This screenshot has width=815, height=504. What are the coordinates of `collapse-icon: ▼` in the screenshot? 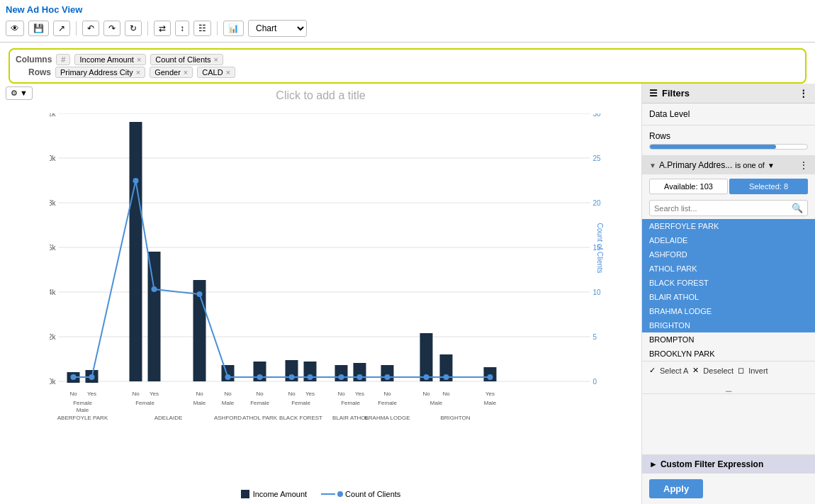 It's located at (653, 166).